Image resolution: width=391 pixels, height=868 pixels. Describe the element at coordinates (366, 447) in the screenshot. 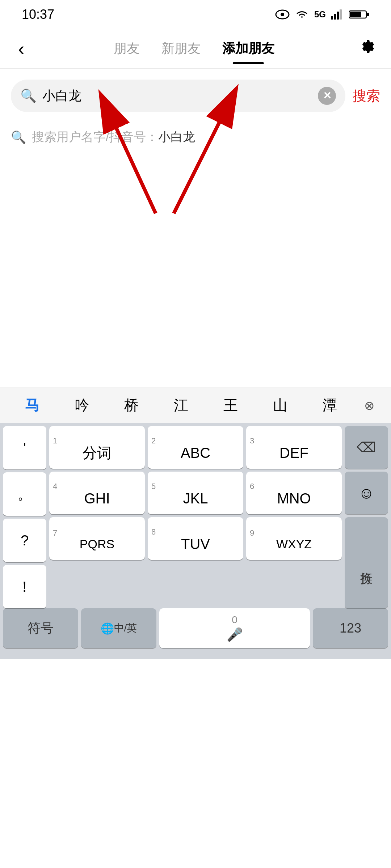

I see `delete-key: ⌫` at that location.